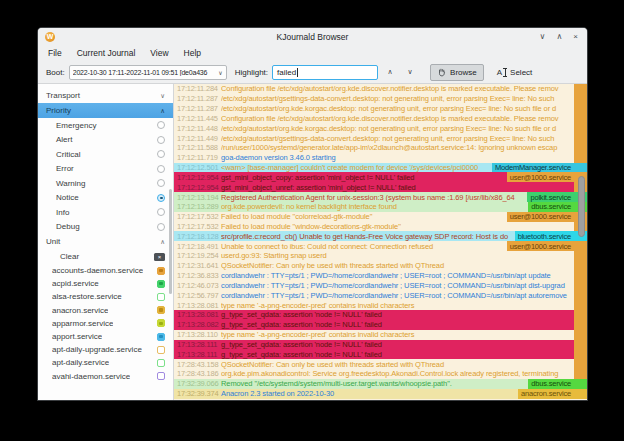 This screenshot has width=624, height=441. What do you see at coordinates (380, 158) in the screenshot?
I see `log-row: 17:12:11.719goa-daemon version 3.46.0 st…` at bounding box center [380, 158].